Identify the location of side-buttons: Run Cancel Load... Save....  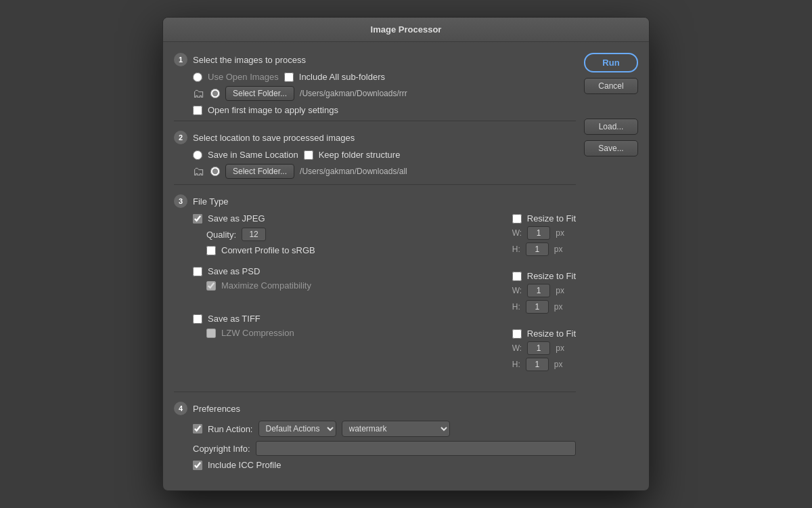
(611, 266).